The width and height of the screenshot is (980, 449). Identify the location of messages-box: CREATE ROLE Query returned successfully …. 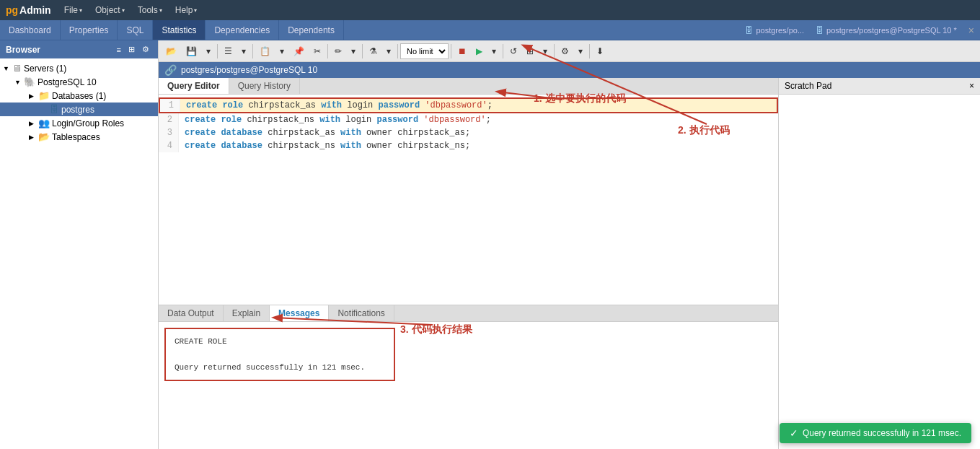
(280, 354).